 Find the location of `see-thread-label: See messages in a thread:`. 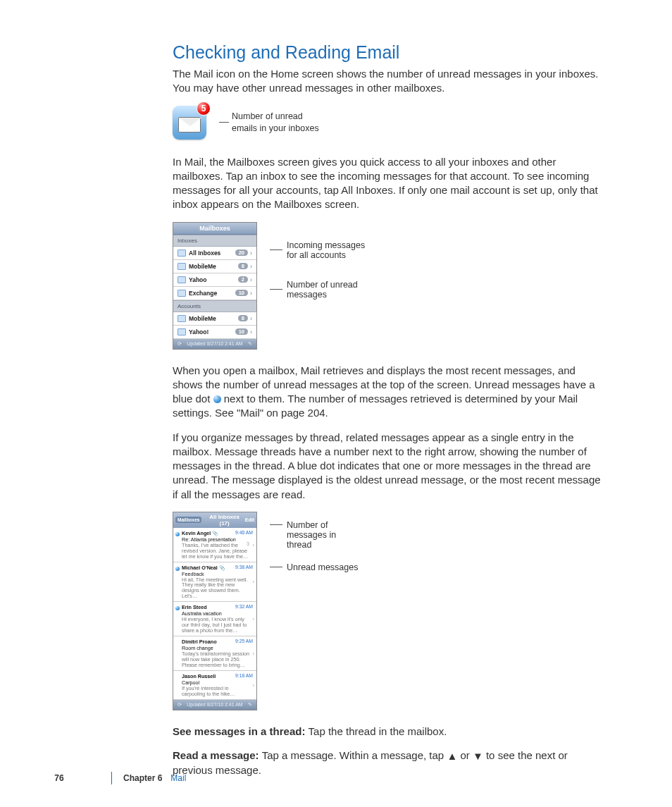

see-thread-label: See messages in a thread: is located at coordinates (241, 732).